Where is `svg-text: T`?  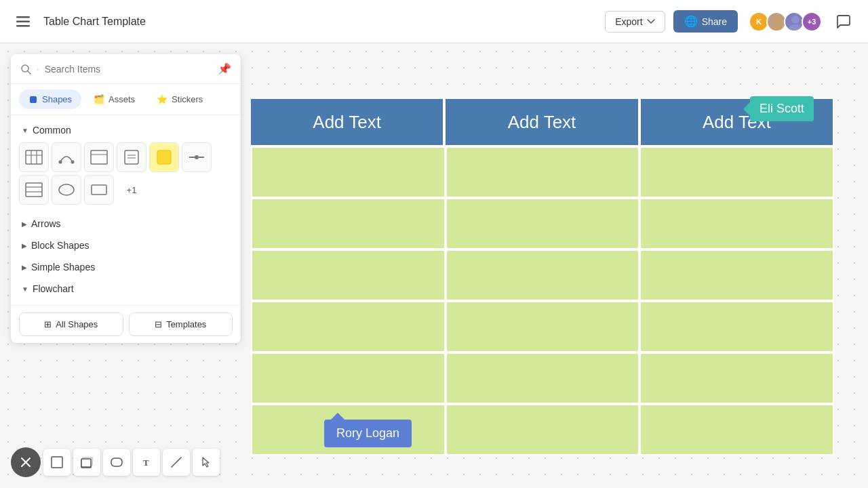
svg-text: T is located at coordinates (146, 462).